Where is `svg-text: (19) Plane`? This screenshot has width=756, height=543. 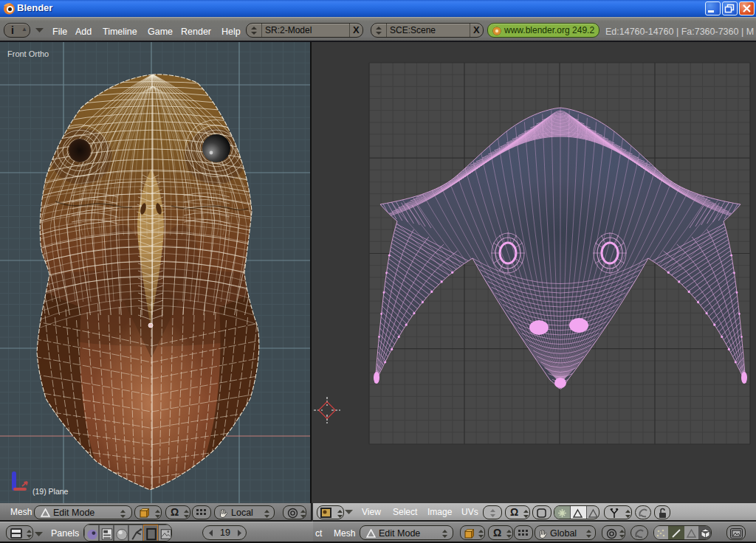 svg-text: (19) Plane is located at coordinates (50, 491).